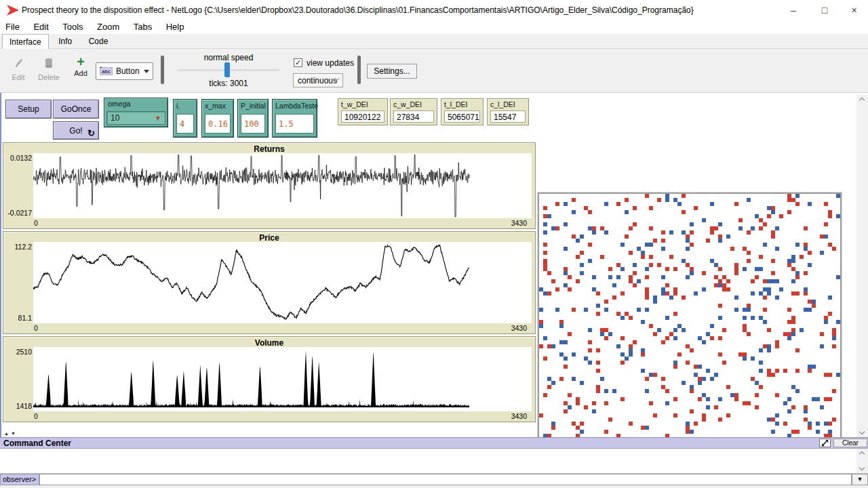 This screenshot has height=488, width=868. What do you see at coordinates (298, 62) in the screenshot?
I see `view-updates-checkbox: ✓` at bounding box center [298, 62].